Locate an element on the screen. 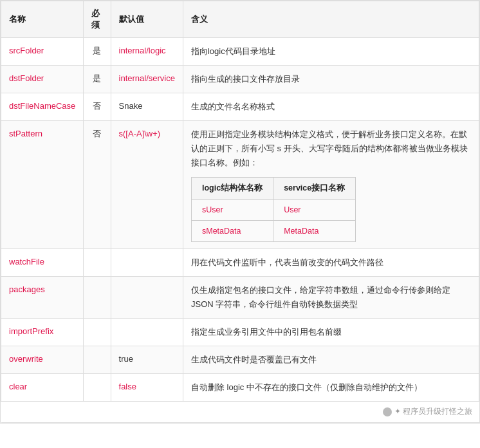 This screenshot has height=448, width=480. inner-col-header: service接口名称 is located at coordinates (315, 188).